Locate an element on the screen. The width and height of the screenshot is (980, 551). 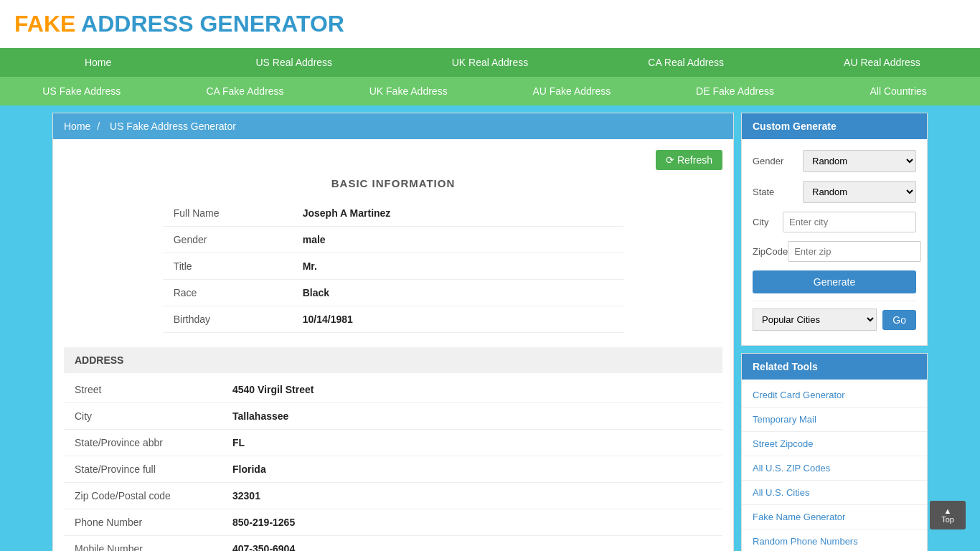
basic-info-row: Full NameJoseph A Martinez is located at coordinates (393, 214).